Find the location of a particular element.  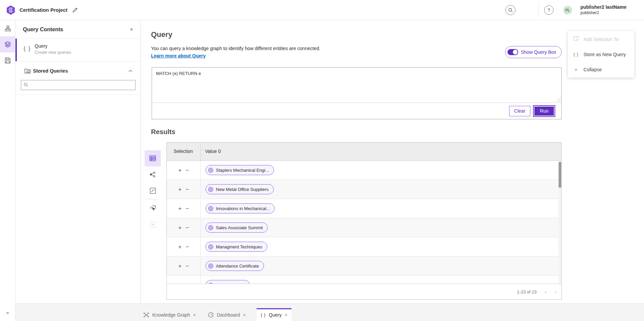

view-map-button is located at coordinates (153, 191).